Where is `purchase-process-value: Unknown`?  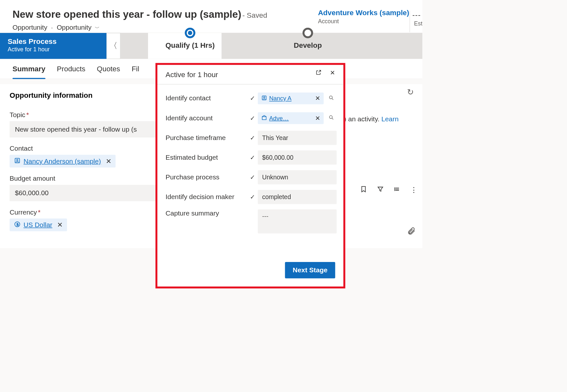 purchase-process-value: Unknown is located at coordinates (297, 177).